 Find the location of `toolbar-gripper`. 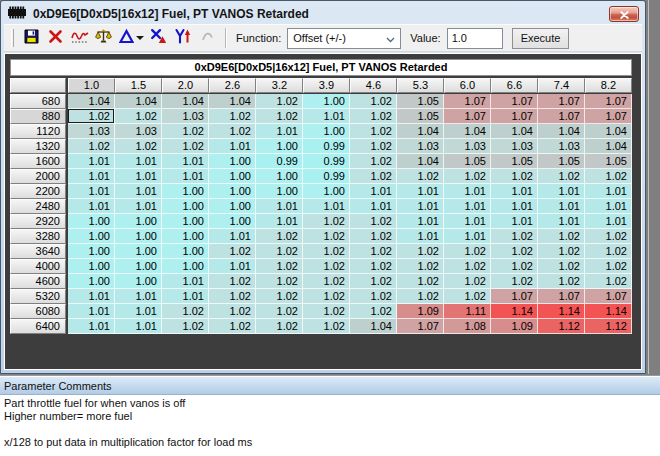

toolbar-gripper is located at coordinates (12, 38).